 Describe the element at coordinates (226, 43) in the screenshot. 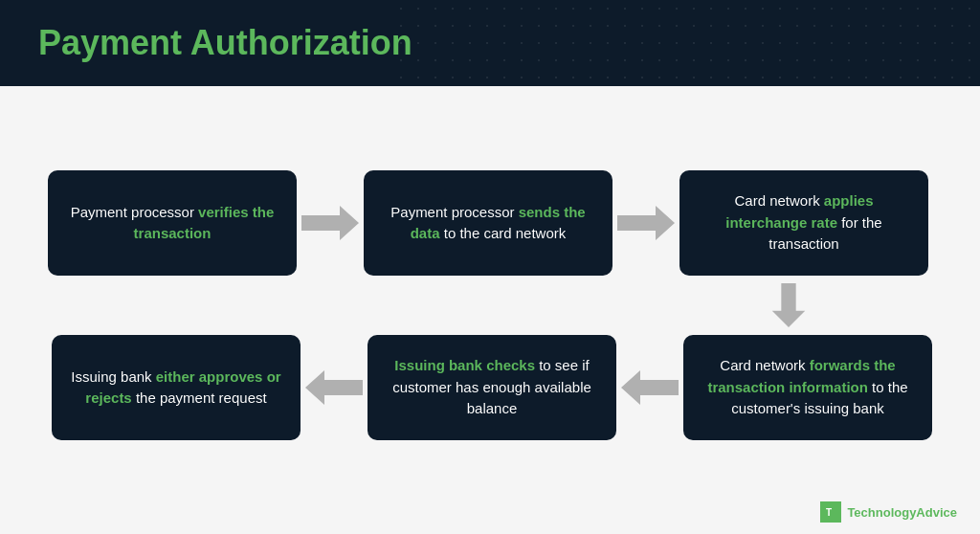

I see `page-title: Payment Authorization` at that location.